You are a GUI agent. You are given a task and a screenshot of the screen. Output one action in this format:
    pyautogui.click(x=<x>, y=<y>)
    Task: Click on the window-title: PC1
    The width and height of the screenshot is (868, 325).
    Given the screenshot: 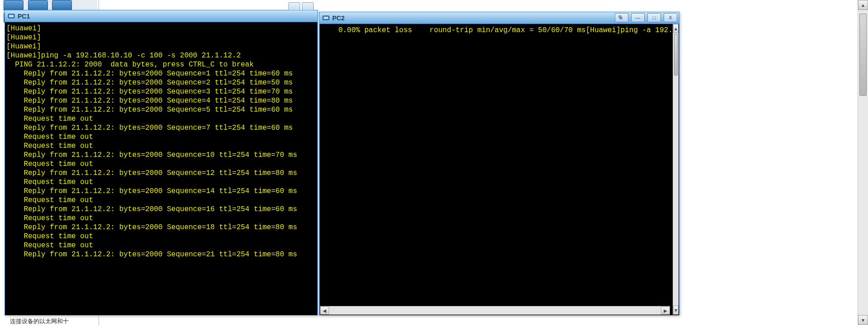 What is the action you would take?
    pyautogui.click(x=24, y=16)
    